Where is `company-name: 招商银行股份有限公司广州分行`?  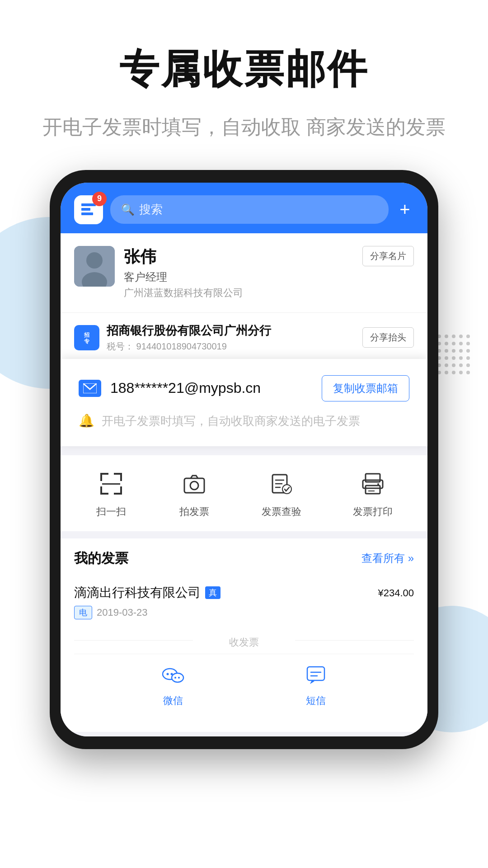 company-name: 招商银行股份有限公司广州分行 is located at coordinates (231, 331).